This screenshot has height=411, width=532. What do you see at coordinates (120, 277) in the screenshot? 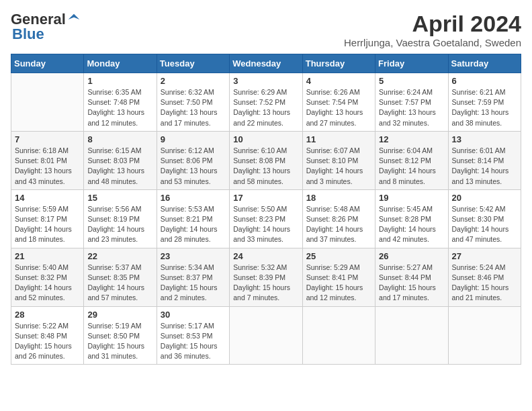
I see `calendar-cell: 22Sunrise: 5:37 AM Sunset: 8:35 PM Dayli…` at bounding box center [120, 277].